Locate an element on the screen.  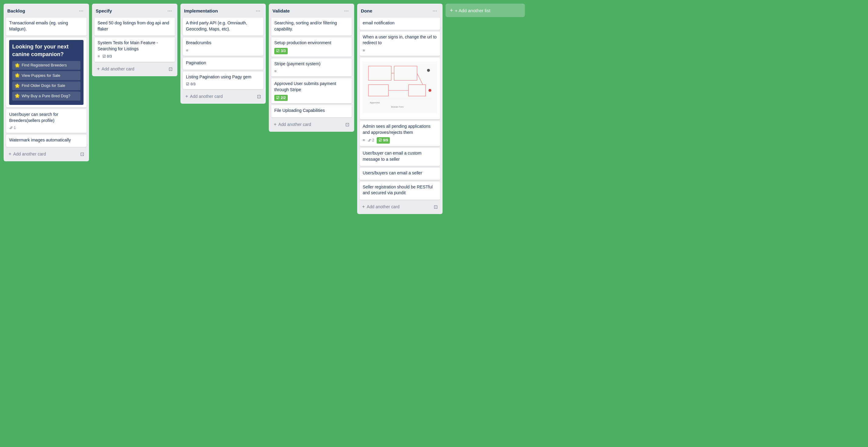
column-backlog: Backlog···Transactional emails (eg. usin… is located at coordinates (46, 82).